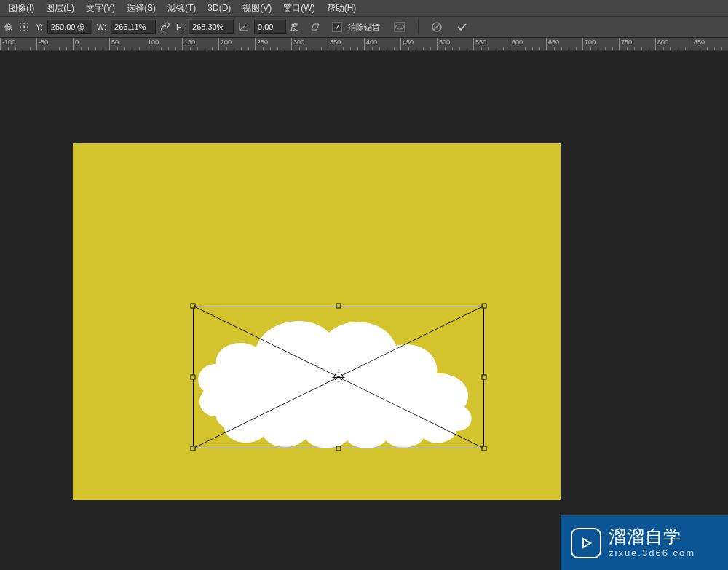  Describe the element at coordinates (485, 306) in the screenshot. I see `handle-tr` at that location.